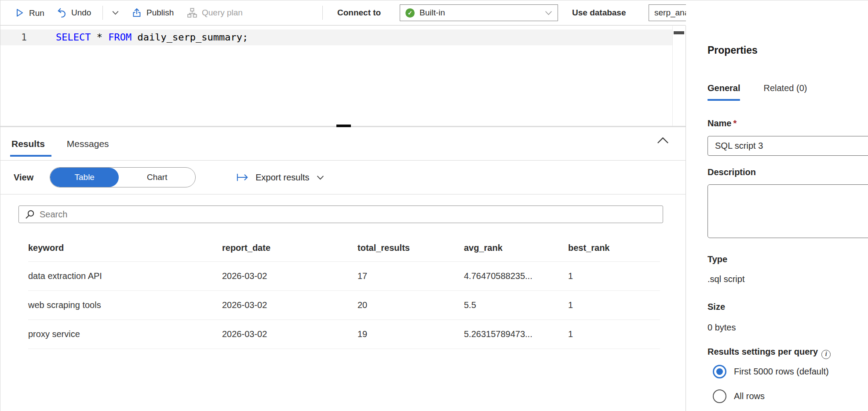  Describe the element at coordinates (243, 177) in the screenshot. I see `export-icon` at that location.